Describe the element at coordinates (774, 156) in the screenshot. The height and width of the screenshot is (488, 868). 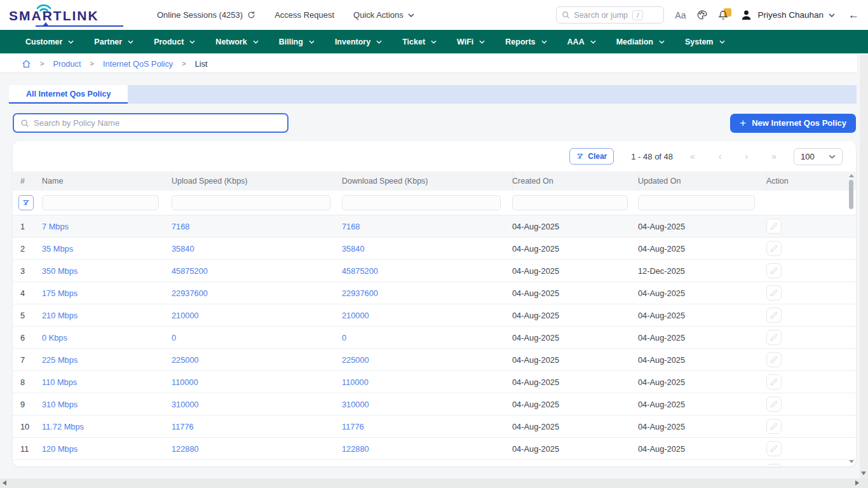
I see `last-page-button: »` at that location.